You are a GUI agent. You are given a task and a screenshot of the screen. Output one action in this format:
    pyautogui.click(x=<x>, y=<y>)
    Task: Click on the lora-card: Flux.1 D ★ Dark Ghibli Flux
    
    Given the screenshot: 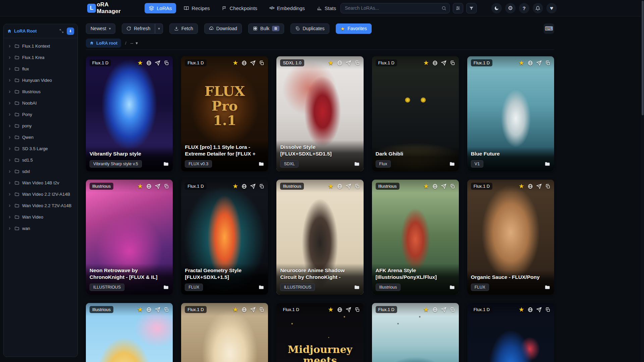 What is the action you would take?
    pyautogui.click(x=415, y=114)
    